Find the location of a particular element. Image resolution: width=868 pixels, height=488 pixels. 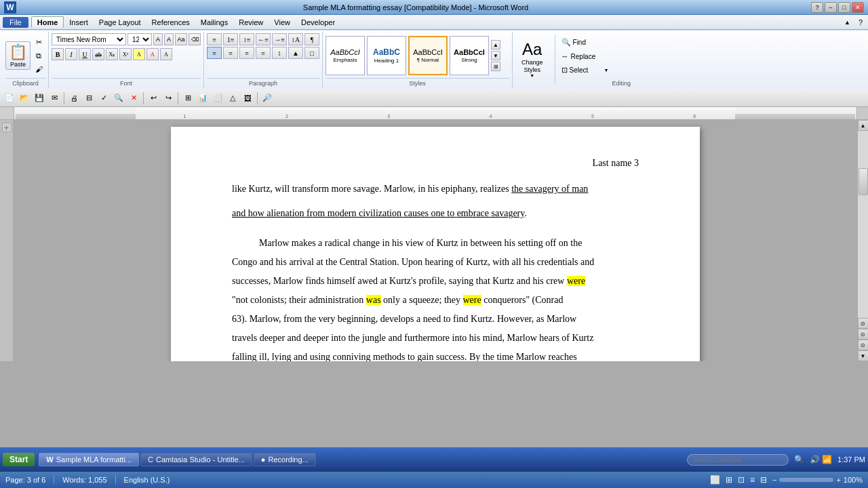

close-x-btn: ✕ is located at coordinates (134, 98).